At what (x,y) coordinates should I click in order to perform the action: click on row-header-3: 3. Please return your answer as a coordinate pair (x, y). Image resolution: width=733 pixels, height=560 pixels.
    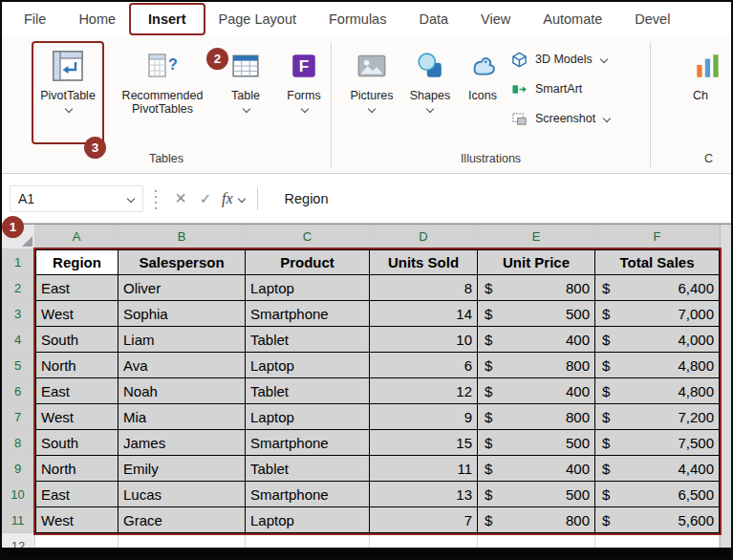
    Looking at the image, I should click on (19, 313).